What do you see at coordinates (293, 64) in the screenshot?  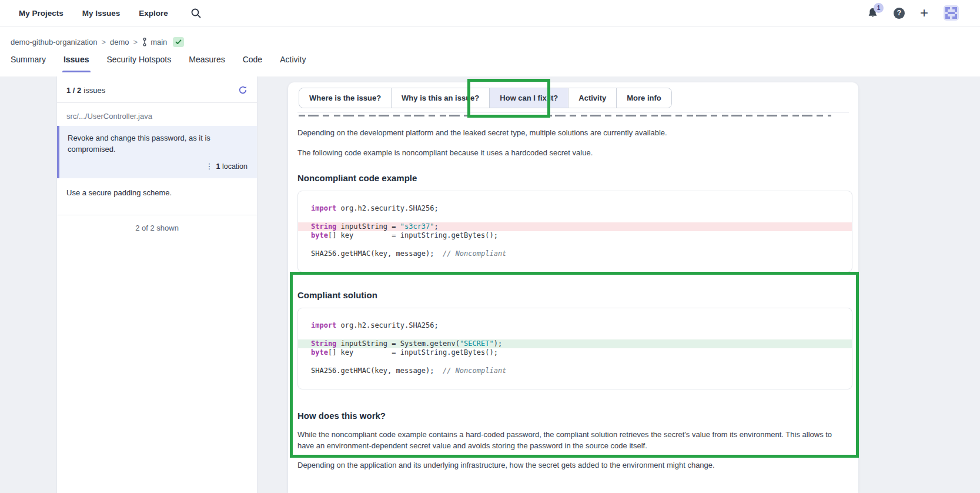 I see `tab-activity: Activity` at bounding box center [293, 64].